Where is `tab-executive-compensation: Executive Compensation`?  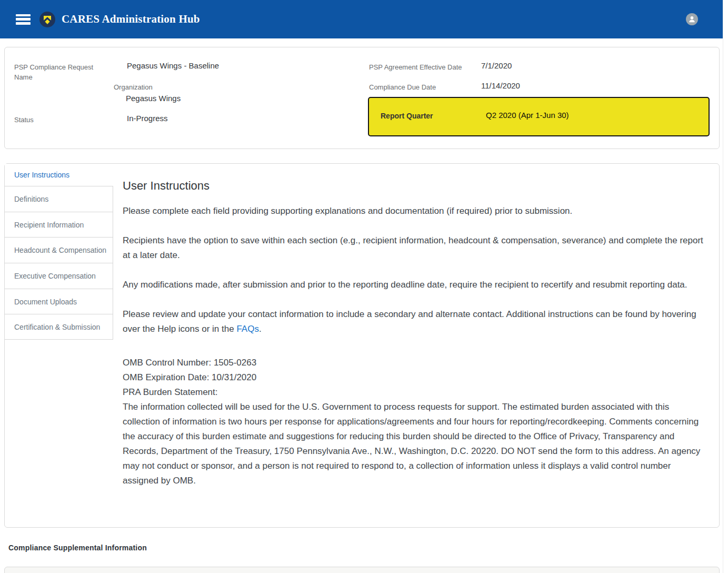
tab-executive-compensation: Executive Compensation is located at coordinates (59, 276).